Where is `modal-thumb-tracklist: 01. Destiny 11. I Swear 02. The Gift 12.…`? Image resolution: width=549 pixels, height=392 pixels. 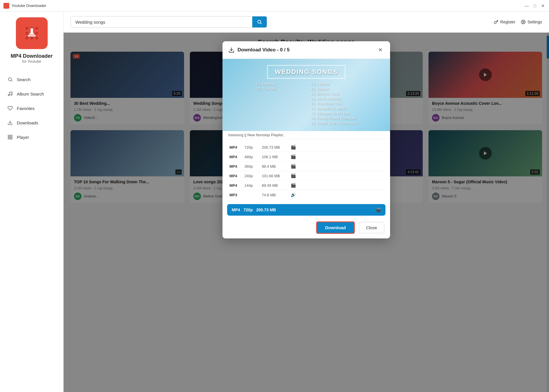 modal-thumb-tracklist: 01. Destiny 11. I Swear 02. The Gift 12.… is located at coordinates (306, 103).